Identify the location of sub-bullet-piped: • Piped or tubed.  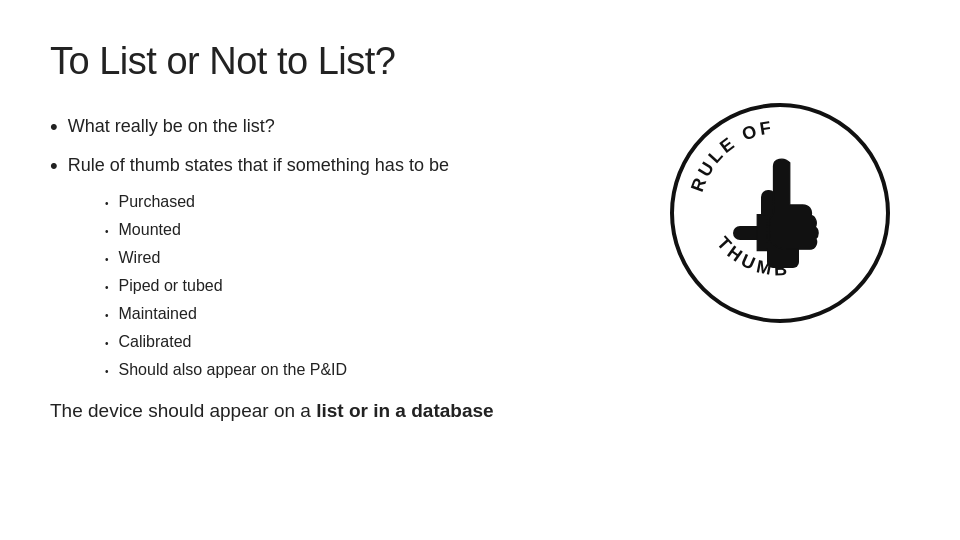
(388, 286).